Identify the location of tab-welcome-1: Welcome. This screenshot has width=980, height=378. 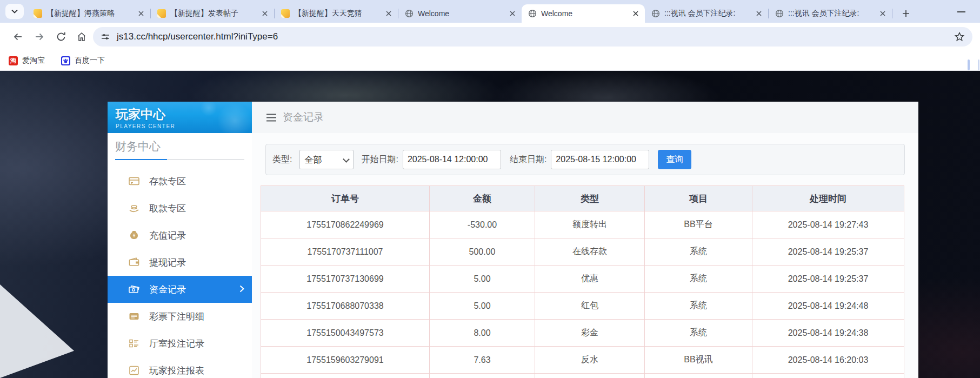
(460, 14).